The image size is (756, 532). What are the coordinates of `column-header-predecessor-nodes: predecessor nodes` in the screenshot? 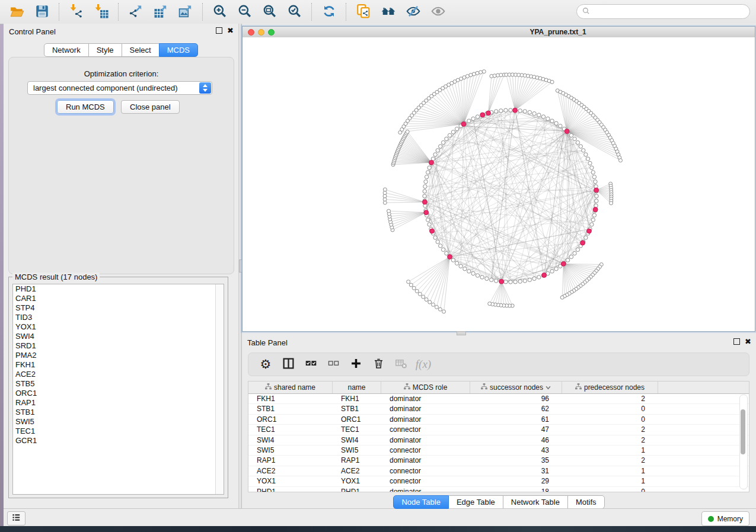 It's located at (610, 387).